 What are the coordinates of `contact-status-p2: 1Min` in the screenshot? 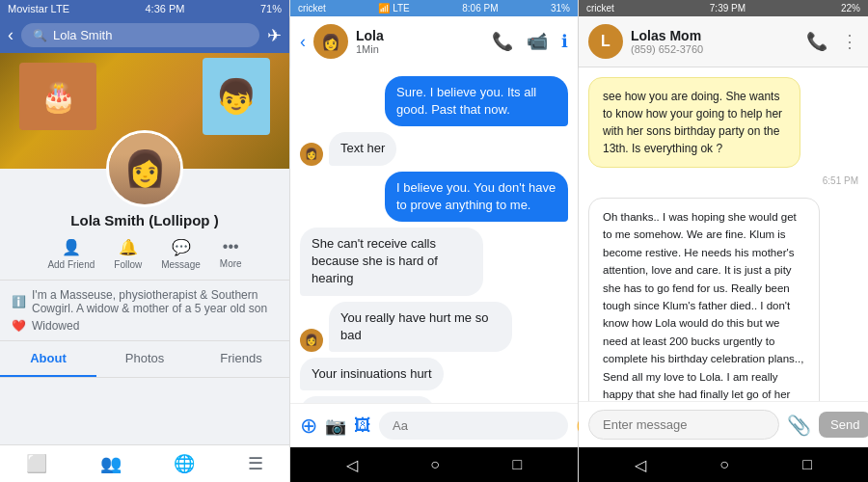 It's located at (420, 49).